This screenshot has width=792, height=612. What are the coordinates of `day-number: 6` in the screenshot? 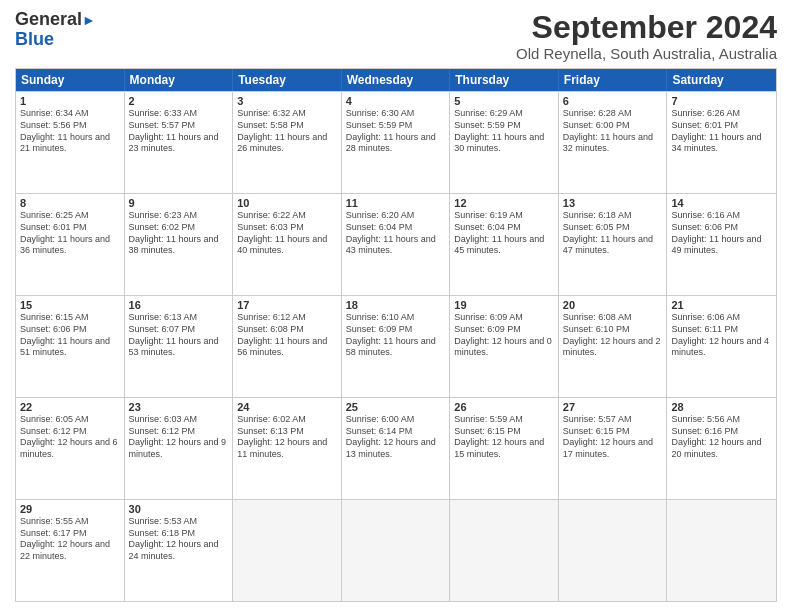 It's located at (613, 101).